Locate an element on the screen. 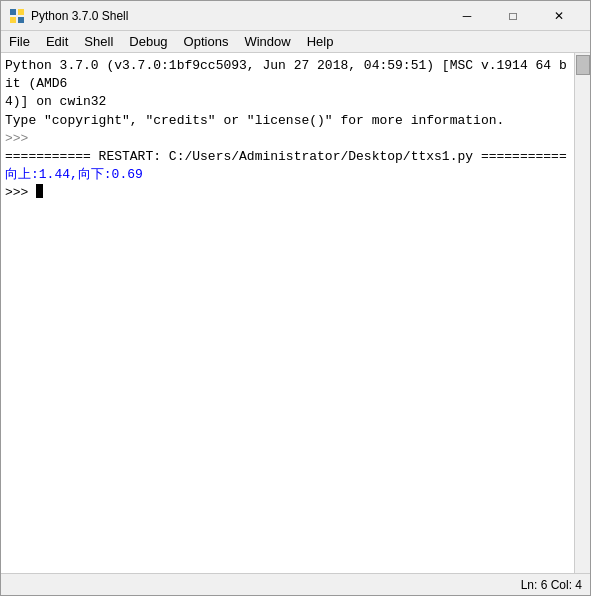 Image resolution: width=591 pixels, height=596 pixels. menu-edit: Edit is located at coordinates (57, 42).